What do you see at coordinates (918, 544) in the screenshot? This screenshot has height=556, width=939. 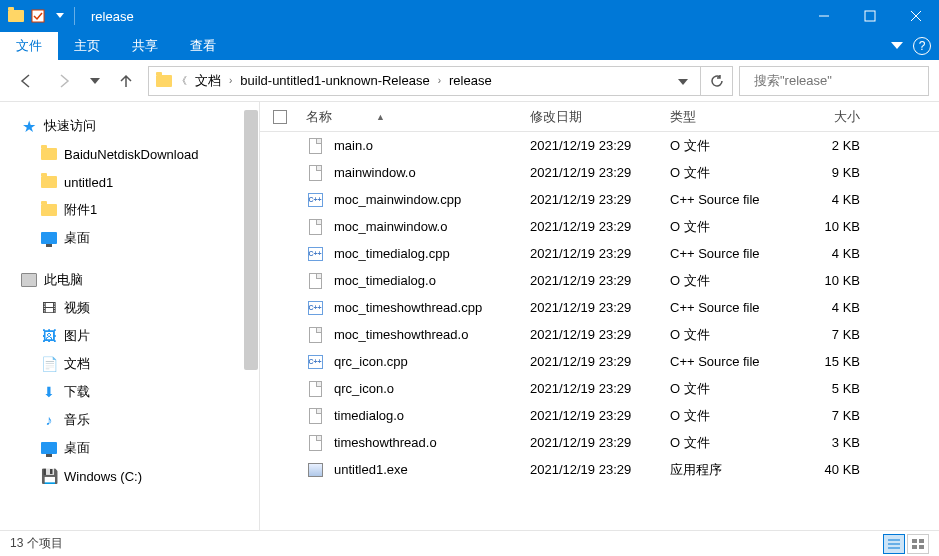 I see `view-icons-button` at bounding box center [918, 544].